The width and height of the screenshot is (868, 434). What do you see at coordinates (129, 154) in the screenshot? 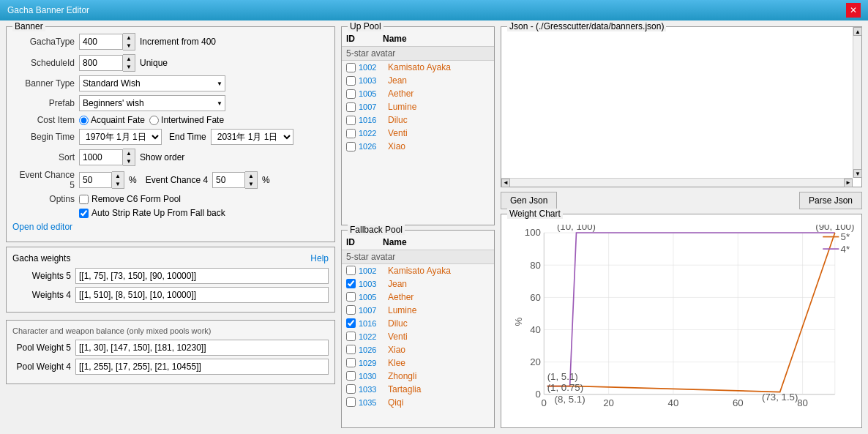
I see `sort-up: ▲` at bounding box center [129, 154].